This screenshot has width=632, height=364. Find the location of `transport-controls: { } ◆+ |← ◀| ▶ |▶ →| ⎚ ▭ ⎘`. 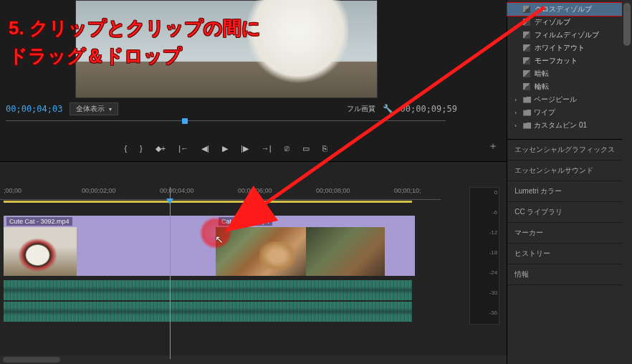

transport-controls: { } ◆+ |← ◀| ▶ |▶ →| ⎚ ▭ ⎘ is located at coordinates (226, 148).